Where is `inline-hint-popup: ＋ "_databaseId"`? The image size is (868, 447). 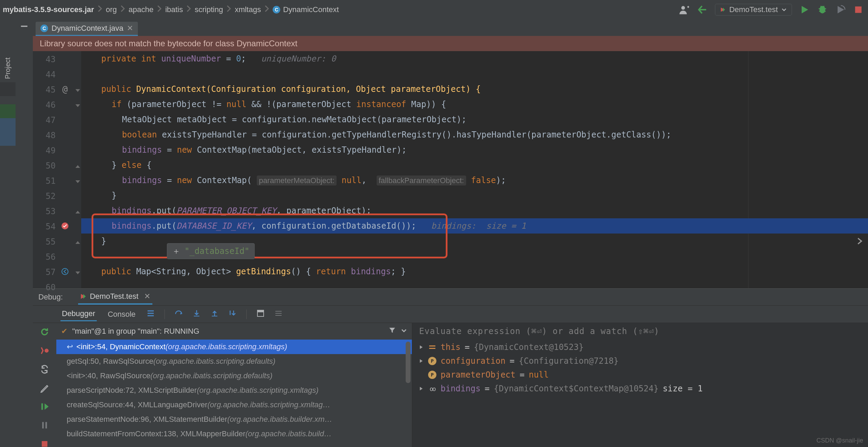
inline-hint-popup: ＋ "_databaseId" is located at coordinates (211, 251).